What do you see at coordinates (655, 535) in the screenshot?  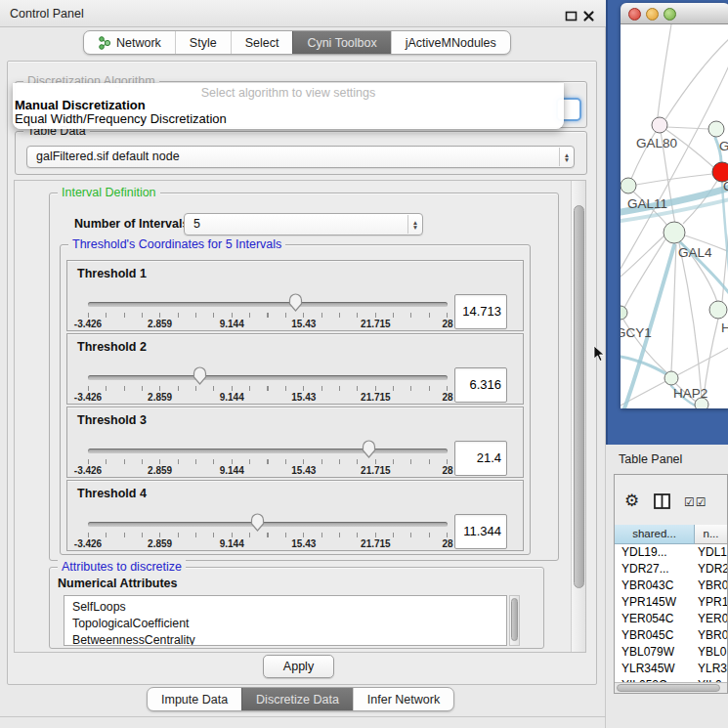 I see `column-header-shared-name: shared...` at bounding box center [655, 535].